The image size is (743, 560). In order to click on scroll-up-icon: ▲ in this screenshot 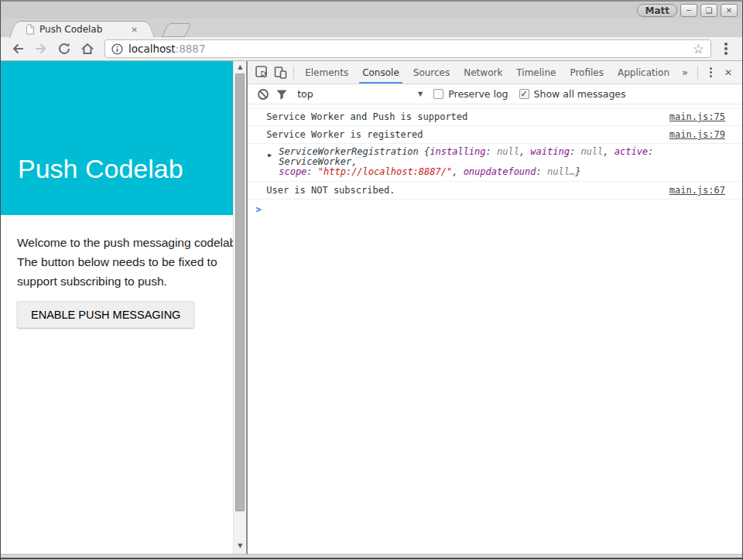, I will do `click(240, 67)`.